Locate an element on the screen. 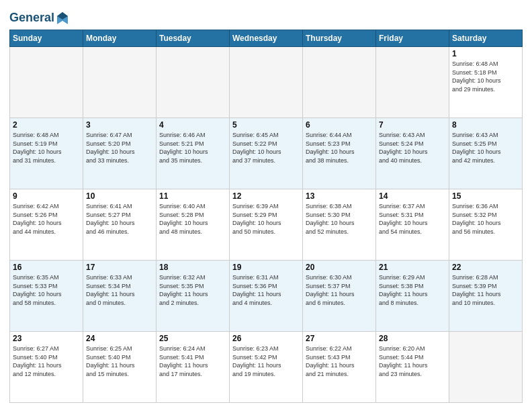 The width and height of the screenshot is (532, 411). day-info: Sunrise: 6:43 AMSunset: 5:24 PMDaylight:… is located at coordinates (412, 148).